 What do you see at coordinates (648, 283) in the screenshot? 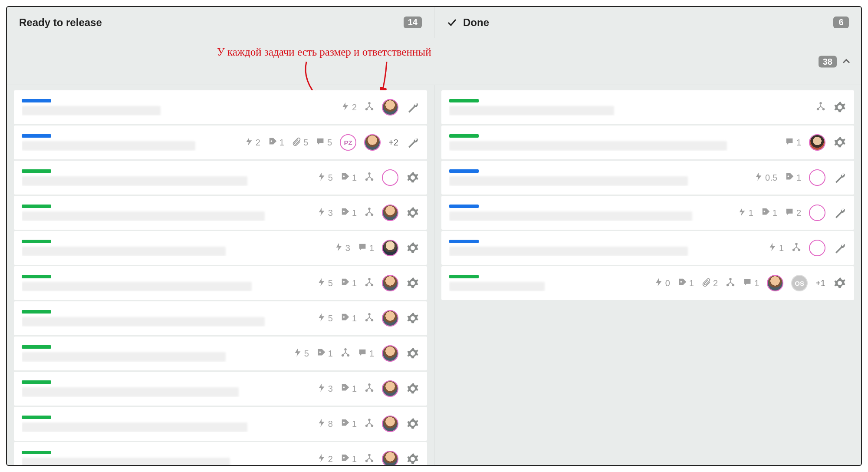
I see `task-card: 0121OS+1` at bounding box center [648, 283].